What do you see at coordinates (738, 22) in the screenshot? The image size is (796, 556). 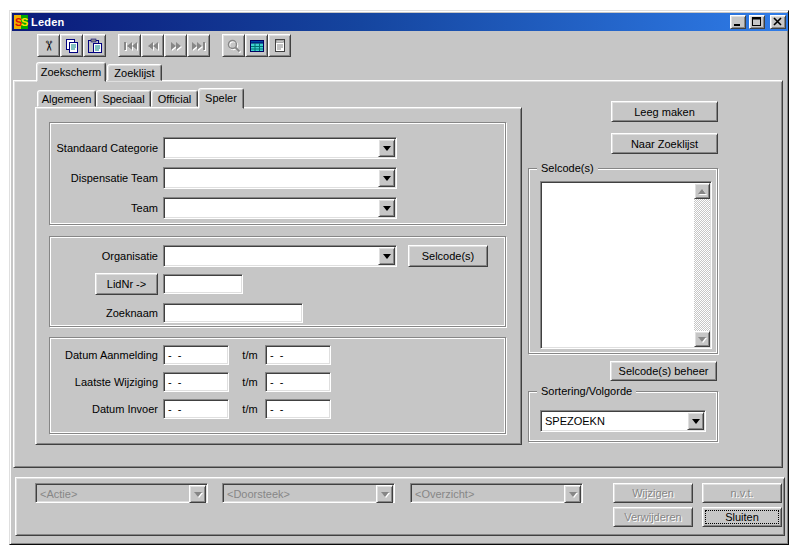 I see `minimize-button` at bounding box center [738, 22].